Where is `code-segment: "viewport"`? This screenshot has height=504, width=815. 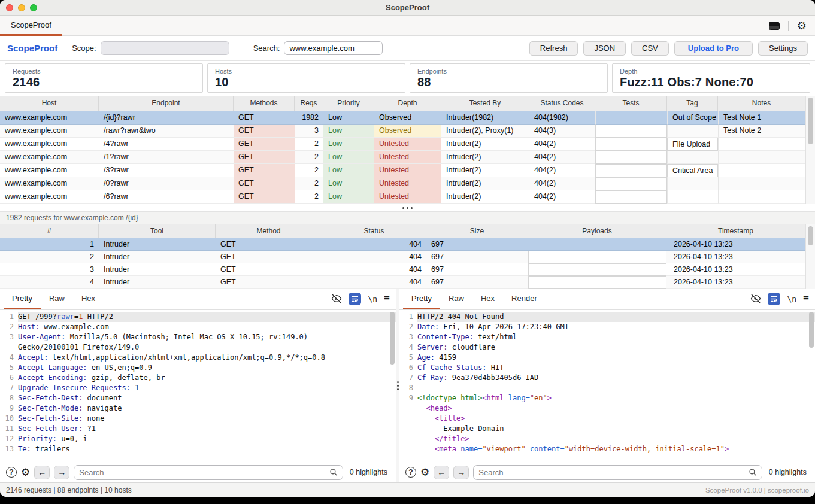 code-segment: "viewport" is located at coordinates (504, 449).